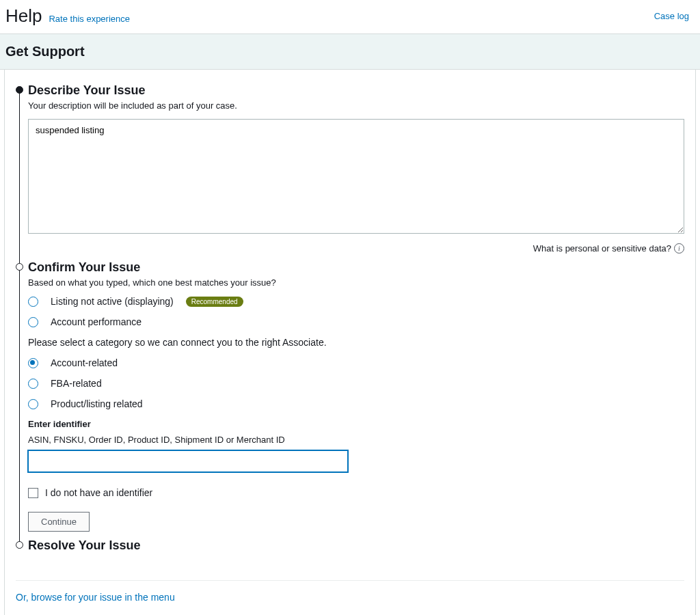 This screenshot has height=615, width=700. Describe the element at coordinates (356, 301) in the screenshot. I see `issue-option-listing: Listing not active (displaying) Recommen…` at that location.